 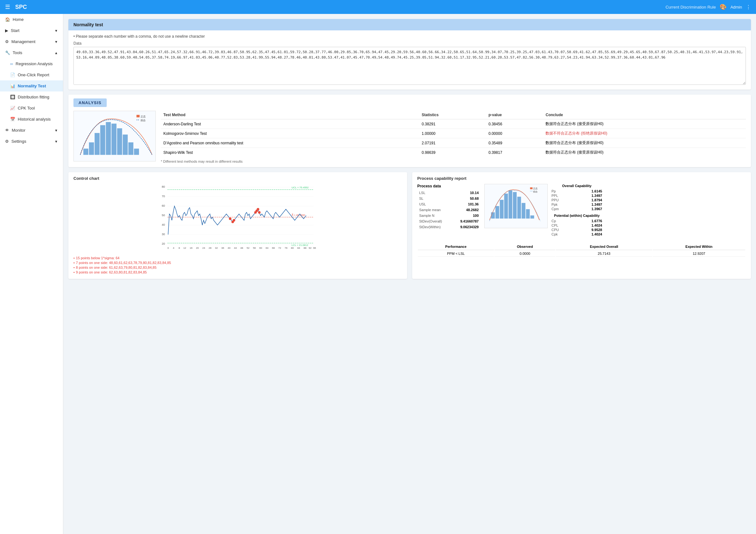 I want to click on sidebar-item-management: ⚙ Management ▼, so click(x=32, y=41).